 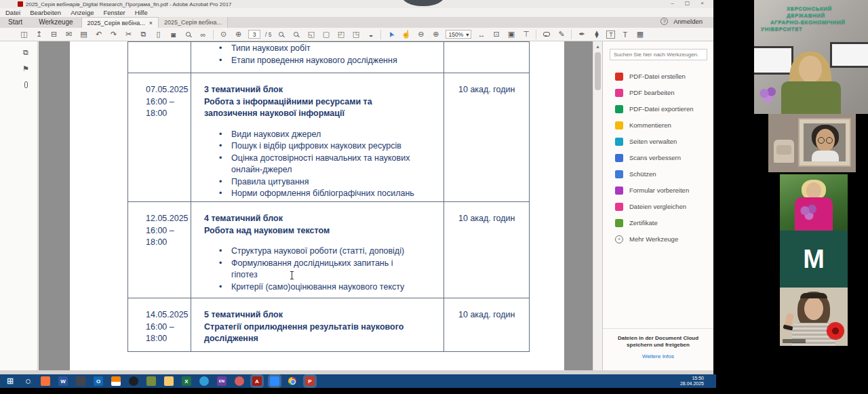 What do you see at coordinates (222, 381) in the screenshot?
I see `en-app-icon: EN` at bounding box center [222, 381].